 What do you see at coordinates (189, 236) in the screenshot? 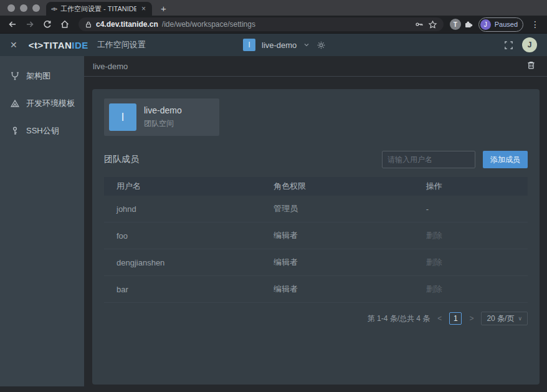
I see `cell-username: foo` at bounding box center [189, 236].